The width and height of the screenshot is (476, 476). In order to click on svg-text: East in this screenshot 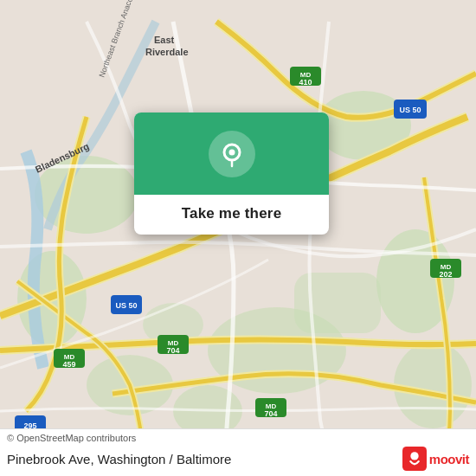, I will do `click(164, 40)`.